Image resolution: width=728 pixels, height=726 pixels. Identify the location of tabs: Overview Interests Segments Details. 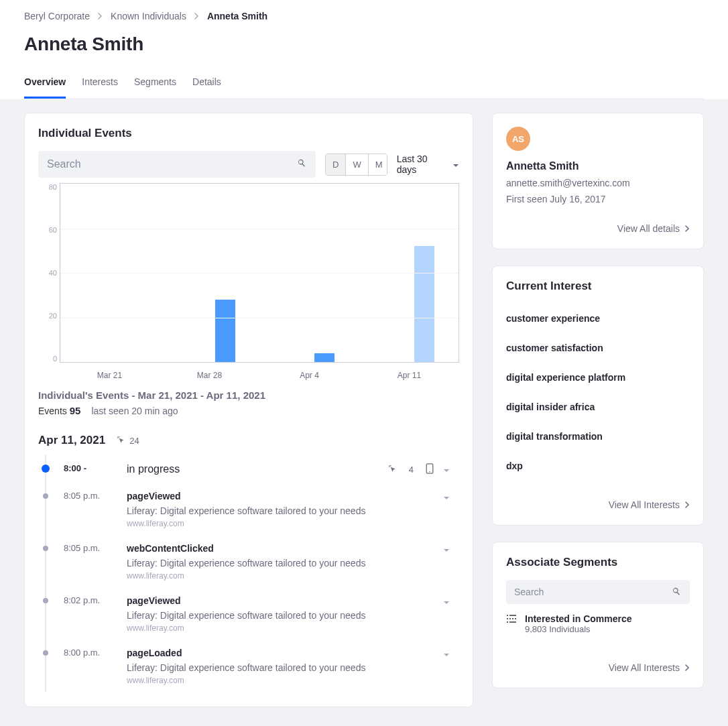
(364, 85).